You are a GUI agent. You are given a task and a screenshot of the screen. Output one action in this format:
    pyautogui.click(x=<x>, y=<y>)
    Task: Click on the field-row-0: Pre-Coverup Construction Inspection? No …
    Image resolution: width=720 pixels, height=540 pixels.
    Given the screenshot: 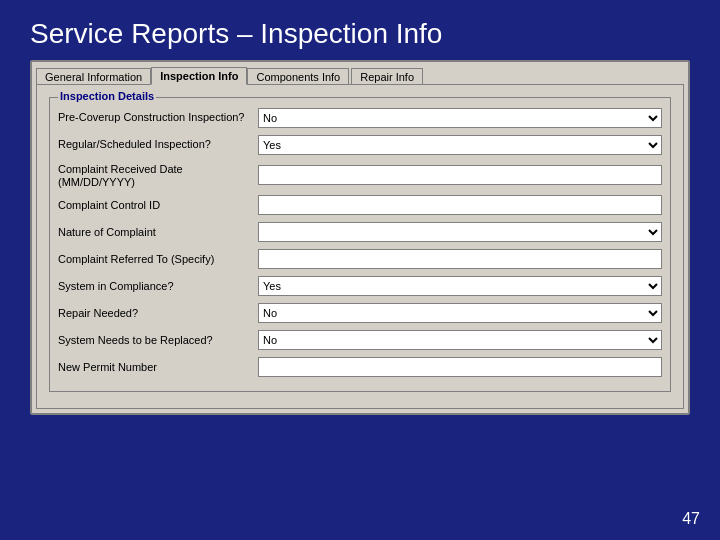 What is the action you would take?
    pyautogui.click(x=360, y=118)
    